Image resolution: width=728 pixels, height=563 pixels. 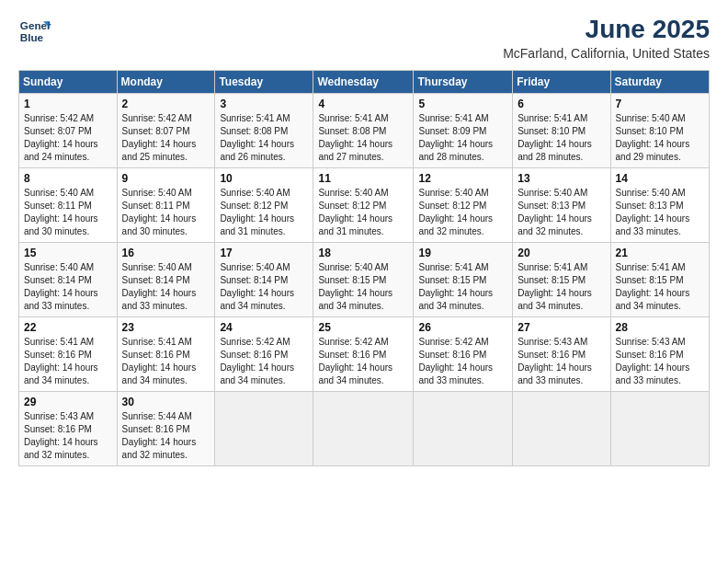 What do you see at coordinates (660, 104) in the screenshot?
I see `day-number: 7` at bounding box center [660, 104].